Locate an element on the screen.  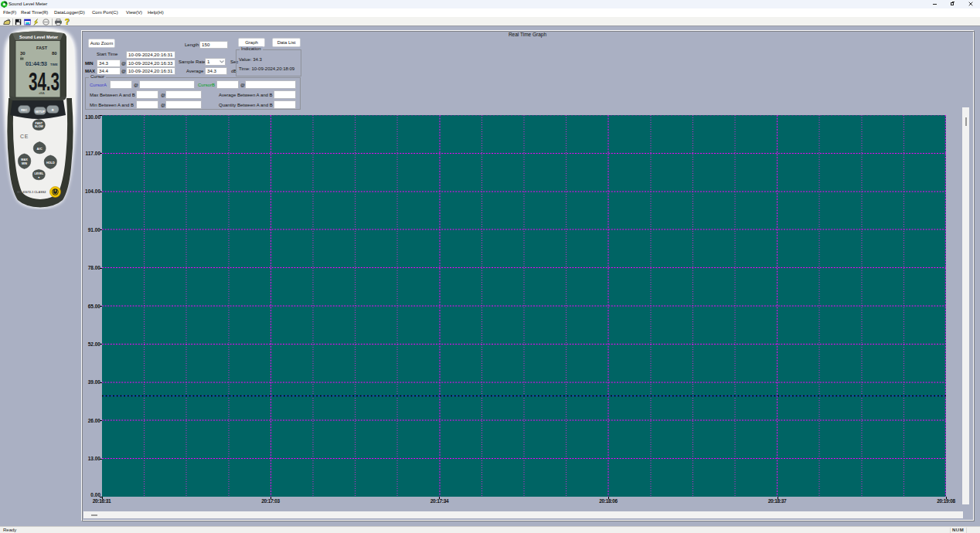
svg-text: MAX is located at coordinates (25, 160).